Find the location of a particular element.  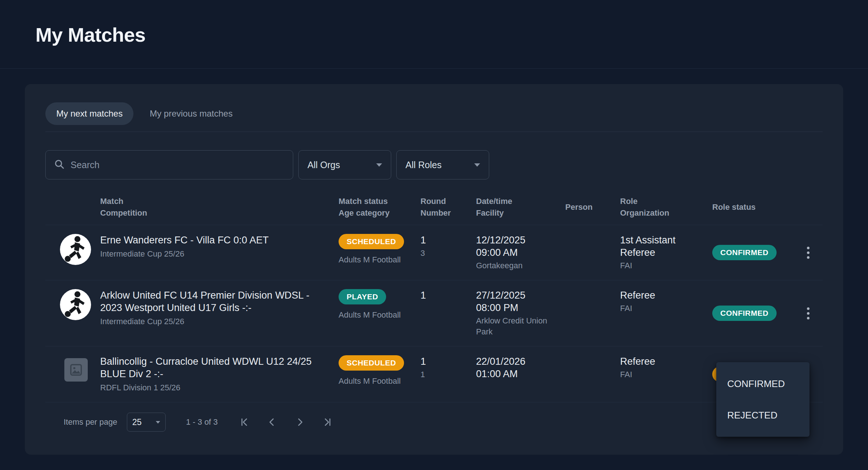

last-page-button is located at coordinates (328, 422).